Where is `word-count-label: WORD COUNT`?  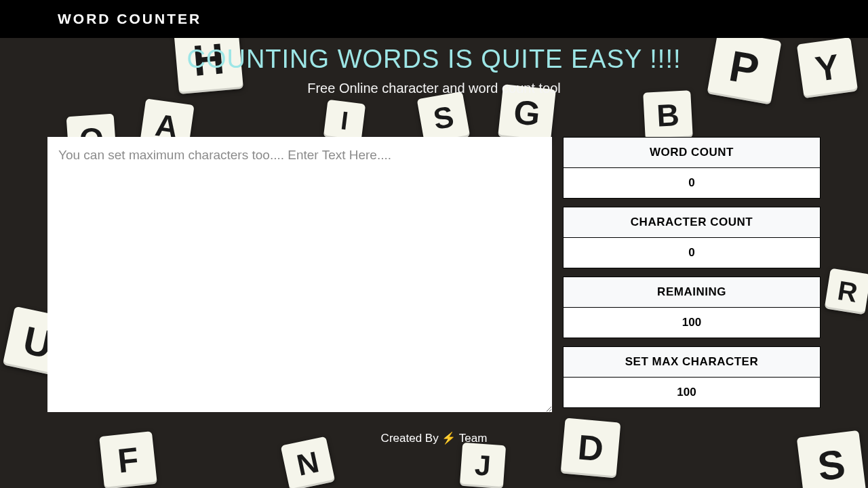
word-count-label: WORD COUNT is located at coordinates (692, 153).